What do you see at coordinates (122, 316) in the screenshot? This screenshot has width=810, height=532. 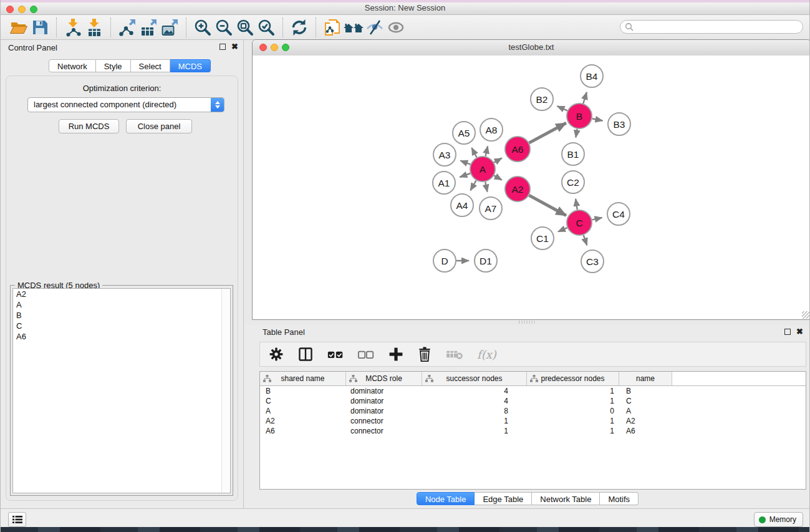 I see `mcds-result-item: B` at bounding box center [122, 316].